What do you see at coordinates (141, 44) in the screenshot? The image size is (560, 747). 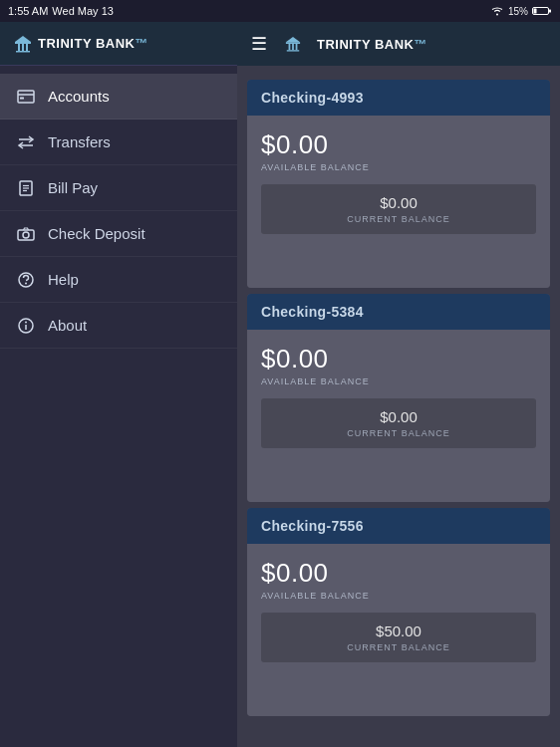 I see `sidebar-logo-suffix: ™` at bounding box center [141, 44].